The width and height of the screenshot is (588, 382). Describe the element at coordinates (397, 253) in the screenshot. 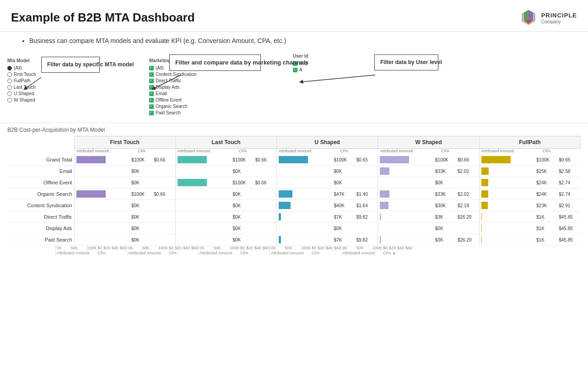

I see `axis-lbl-fp-cpa: CPA ▲` at that location.